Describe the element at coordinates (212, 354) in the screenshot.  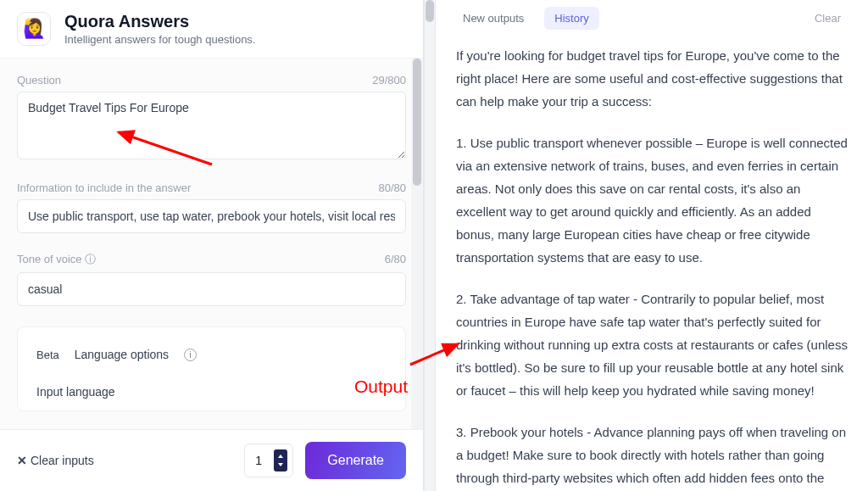
I see `language-options-header: Beta Language options i` at that location.